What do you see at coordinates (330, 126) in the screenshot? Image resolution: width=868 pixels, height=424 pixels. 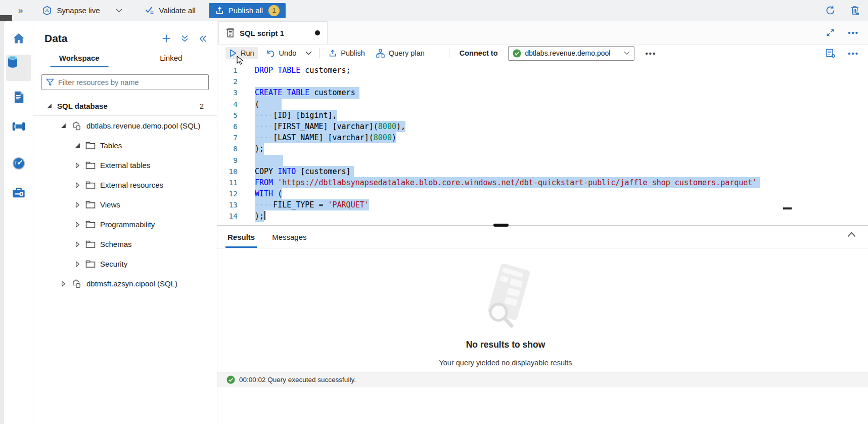 I see `line-content: ····[FIRST_NAME] [varchar](8000),` at bounding box center [330, 126].